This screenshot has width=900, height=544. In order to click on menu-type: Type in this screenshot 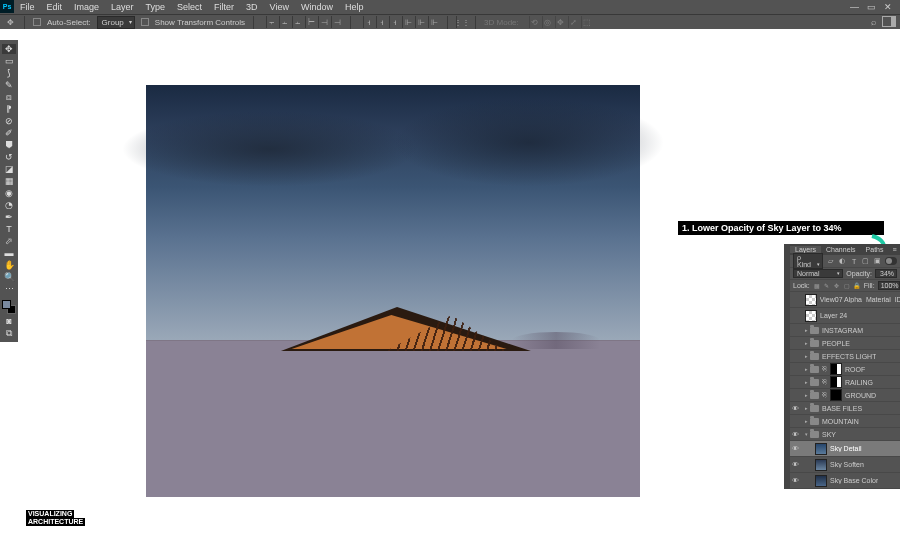, I will do `click(156, 7)`.